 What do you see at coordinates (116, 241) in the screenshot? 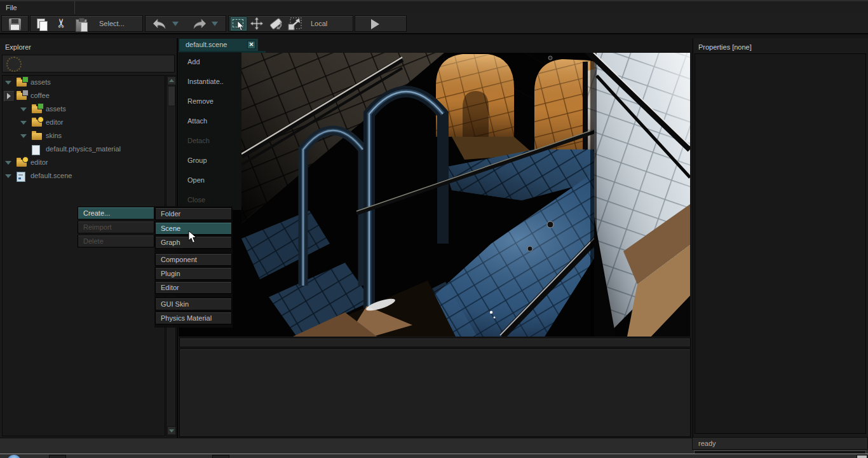
I see `asset-menu-item-delete: Delete` at bounding box center [116, 241].